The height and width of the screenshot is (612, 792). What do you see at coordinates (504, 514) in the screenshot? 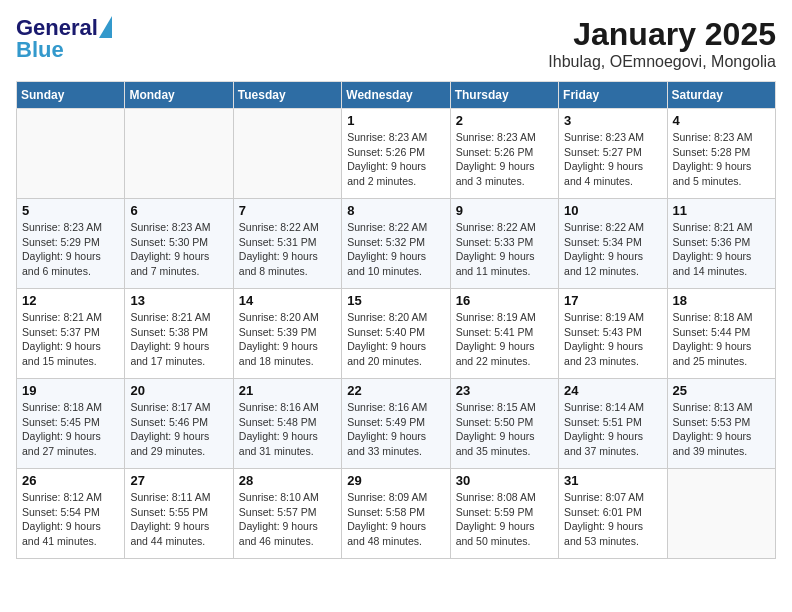
I see `calendar-cell: 30Sunrise: 8:08 AMSunset: 5:59 PMDayligh…` at bounding box center [504, 514].